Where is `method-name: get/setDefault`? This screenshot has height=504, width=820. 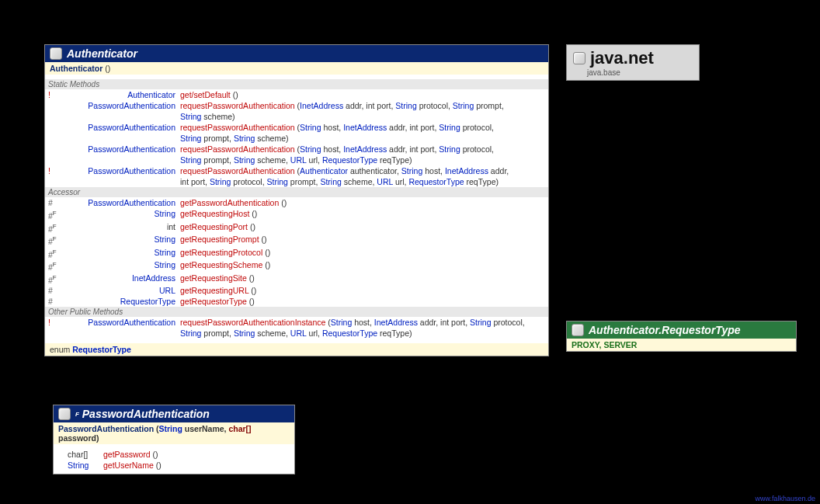 method-name: get/setDefault is located at coordinates (205, 95).